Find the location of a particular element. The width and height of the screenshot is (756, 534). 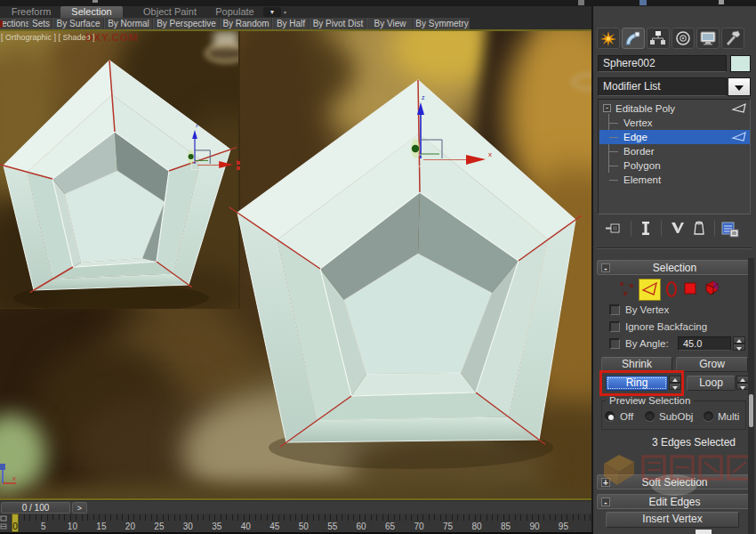

loop-spinner is located at coordinates (743, 383).